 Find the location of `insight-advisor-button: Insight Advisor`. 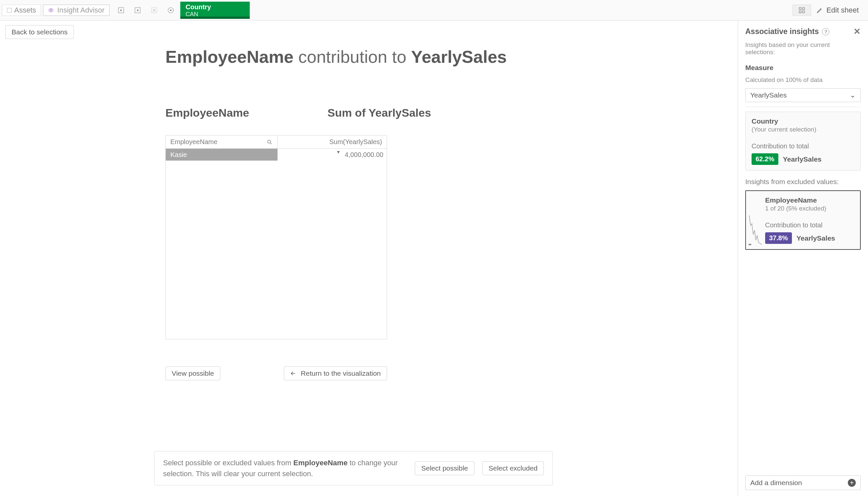

insight-advisor-button: Insight Advisor is located at coordinates (76, 10).